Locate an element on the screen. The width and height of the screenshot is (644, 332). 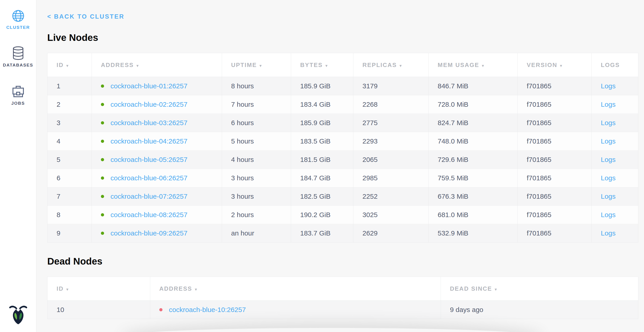
node-bytes-cell: 183.5 GiB is located at coordinates (322, 141).